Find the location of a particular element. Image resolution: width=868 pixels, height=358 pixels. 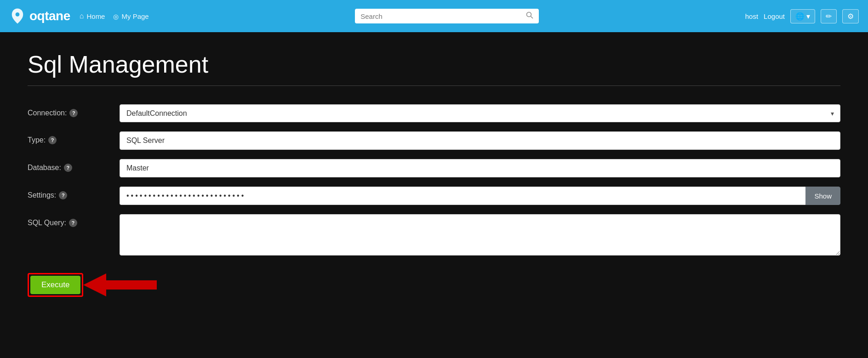

search-container is located at coordinates (447, 16).